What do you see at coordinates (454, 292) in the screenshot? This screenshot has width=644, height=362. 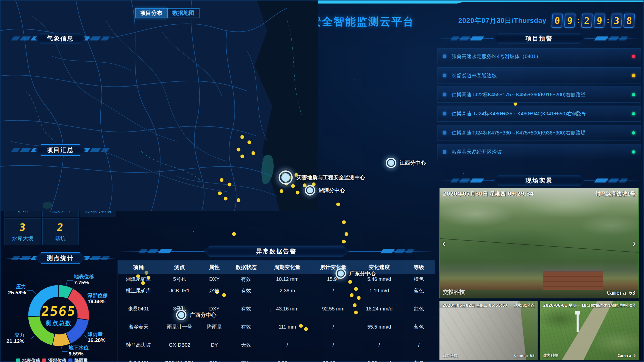 I see `camera-main-brand: 交投科技` at bounding box center [454, 292].